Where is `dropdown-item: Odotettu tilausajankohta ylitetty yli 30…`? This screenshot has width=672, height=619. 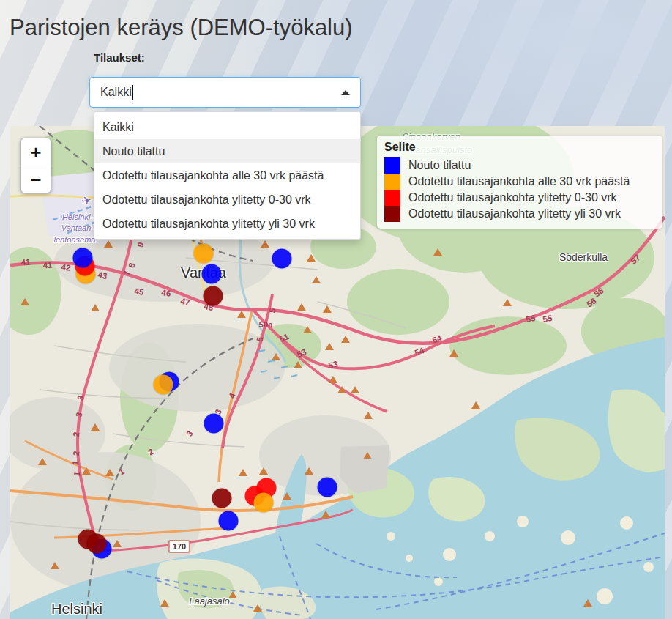
dropdown-item: Odotettu tilausajankohta ylitetty yli 30… is located at coordinates (227, 224).